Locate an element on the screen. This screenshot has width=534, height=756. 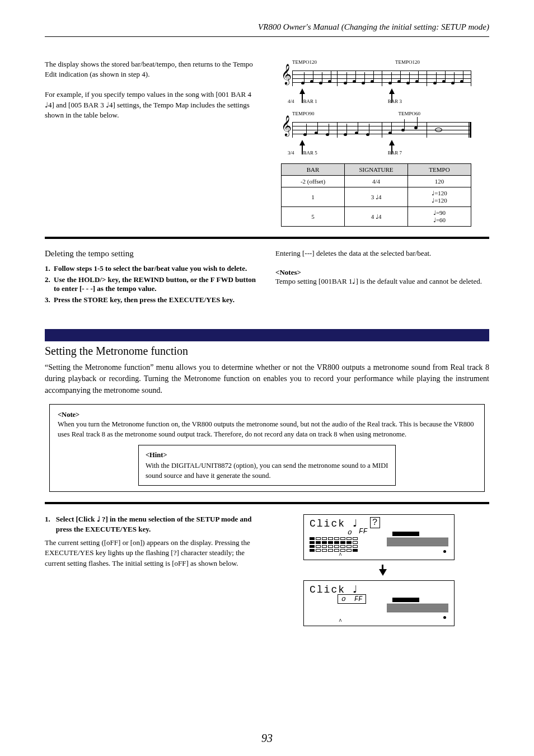
metronome-desc: “Setting the Metronome function” menu al… is located at coordinates (267, 379).